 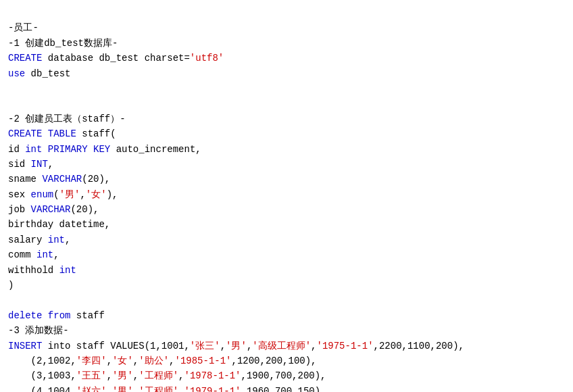 What do you see at coordinates (286, 134) in the screenshot?
I see `code-line: CREATE TABLE staff(` at bounding box center [286, 134].